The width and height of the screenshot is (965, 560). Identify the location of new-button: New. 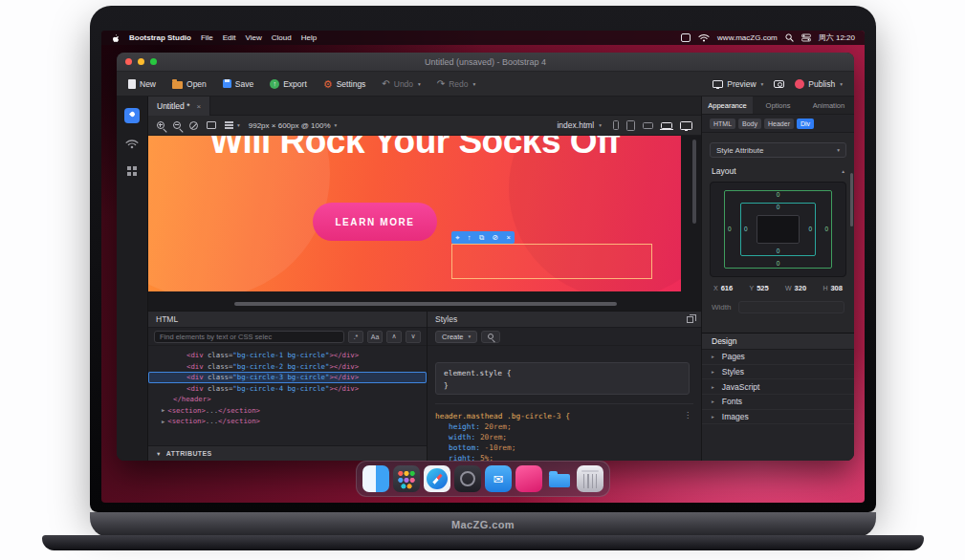
(142, 84).